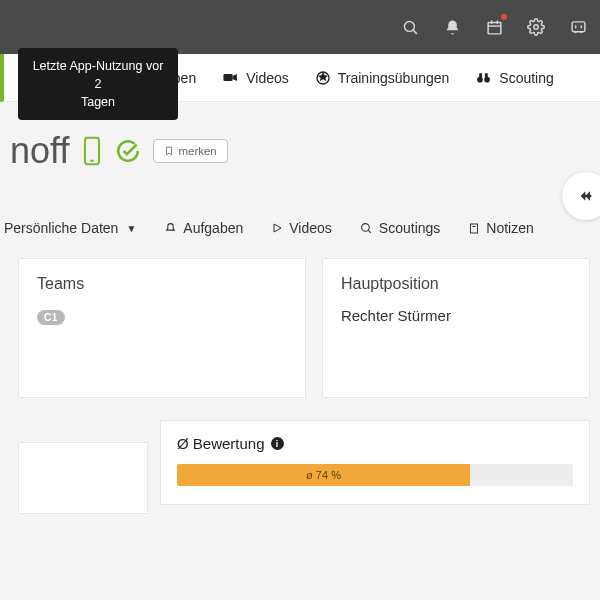  What do you see at coordinates (297, 230) in the screenshot?
I see `profile-subtabs: Persönliche Daten ▼ Aufgaben Videos Scou…` at bounding box center [297, 230].